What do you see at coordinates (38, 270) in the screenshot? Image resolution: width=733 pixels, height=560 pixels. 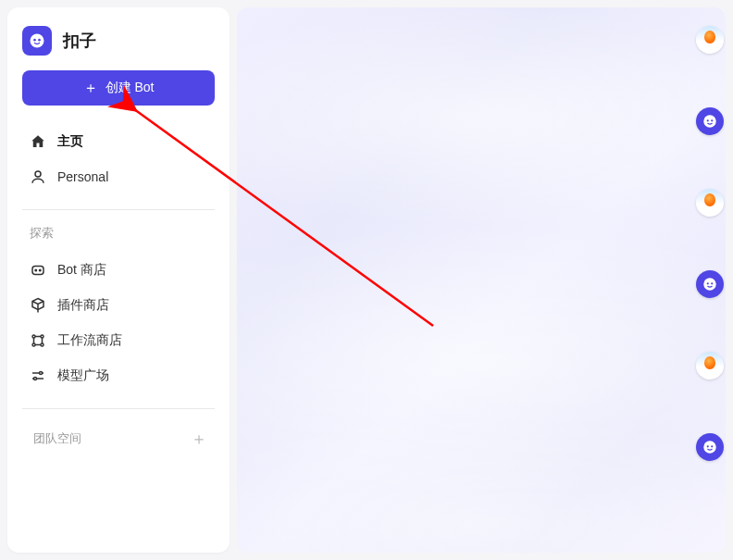 I see `bot-face-icon` at bounding box center [38, 270].